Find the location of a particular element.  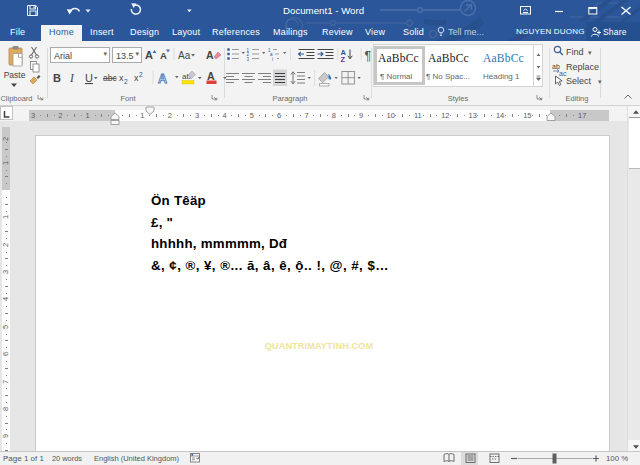

svg-text: I is located at coordinates (72, 78).